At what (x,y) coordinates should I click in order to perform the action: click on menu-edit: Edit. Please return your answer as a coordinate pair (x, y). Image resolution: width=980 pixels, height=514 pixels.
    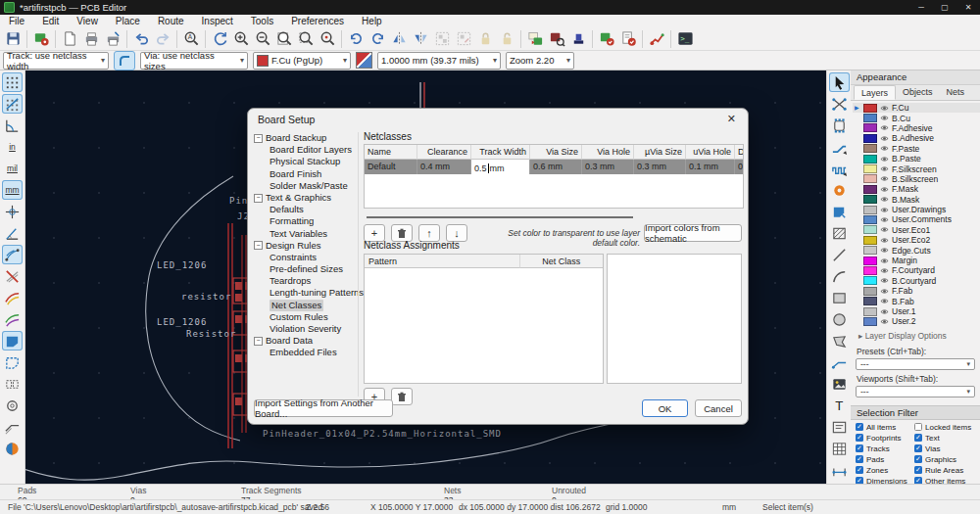
    Looking at the image, I should click on (51, 22).